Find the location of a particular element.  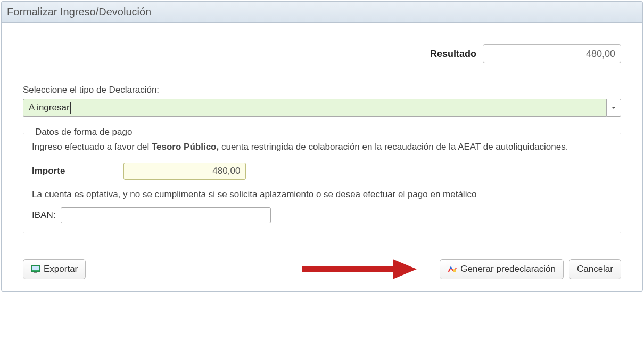

fieldset-legend: Datos de forma de pago is located at coordinates (84, 132).